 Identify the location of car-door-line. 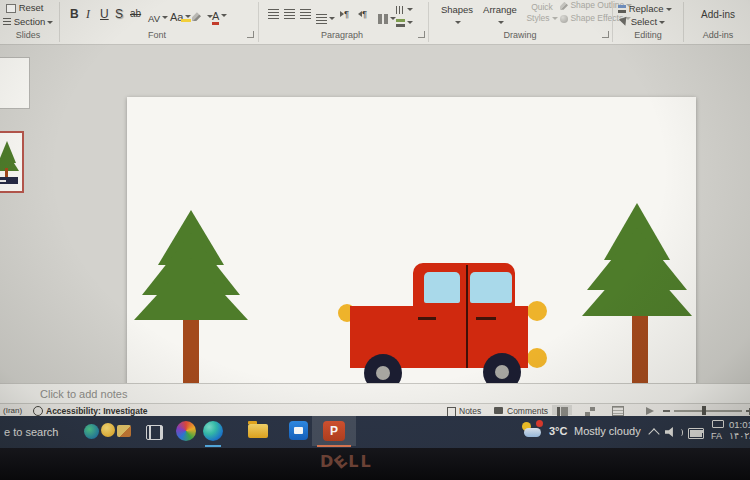
(467, 316).